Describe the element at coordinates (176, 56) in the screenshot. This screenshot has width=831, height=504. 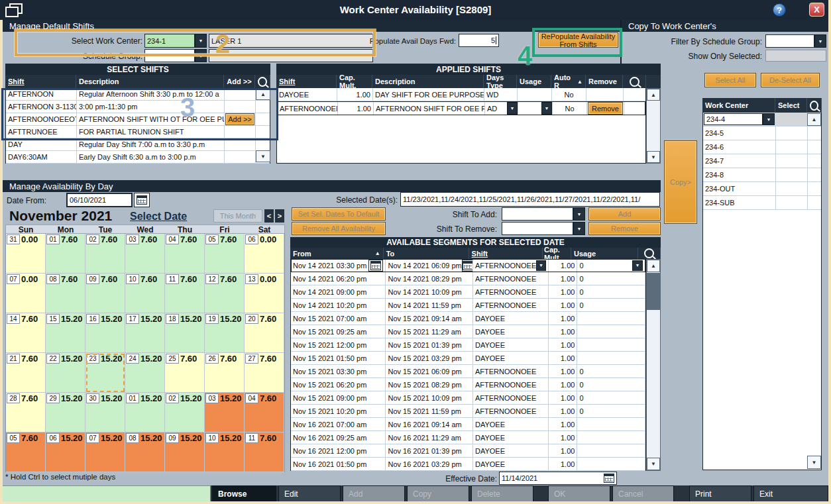
I see `schedule-group-combo: ▼` at that location.